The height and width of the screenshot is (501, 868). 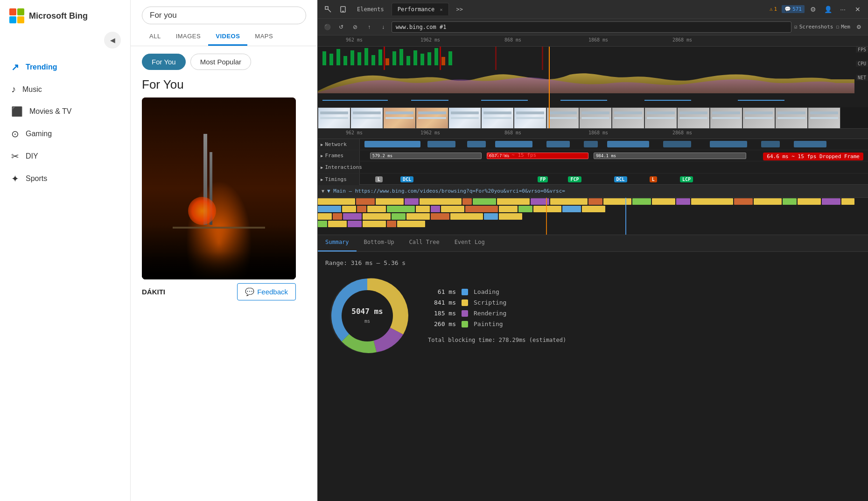 I want to click on stop-button: ⊘, so click(x=355, y=27).